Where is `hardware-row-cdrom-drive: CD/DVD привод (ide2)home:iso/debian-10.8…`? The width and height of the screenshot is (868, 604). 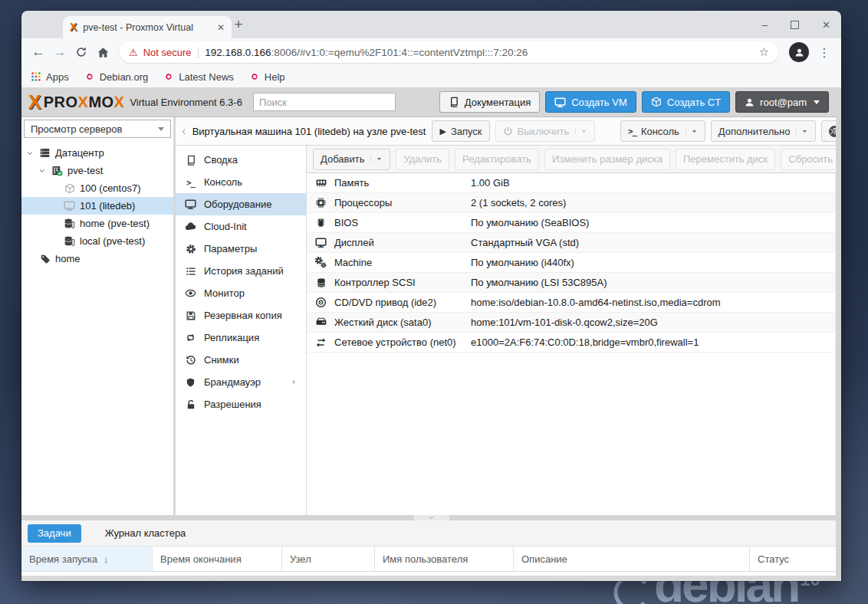 hardware-row-cdrom-drive: CD/DVD привод (ide2)home:iso/debian-10.8… is located at coordinates (570, 303).